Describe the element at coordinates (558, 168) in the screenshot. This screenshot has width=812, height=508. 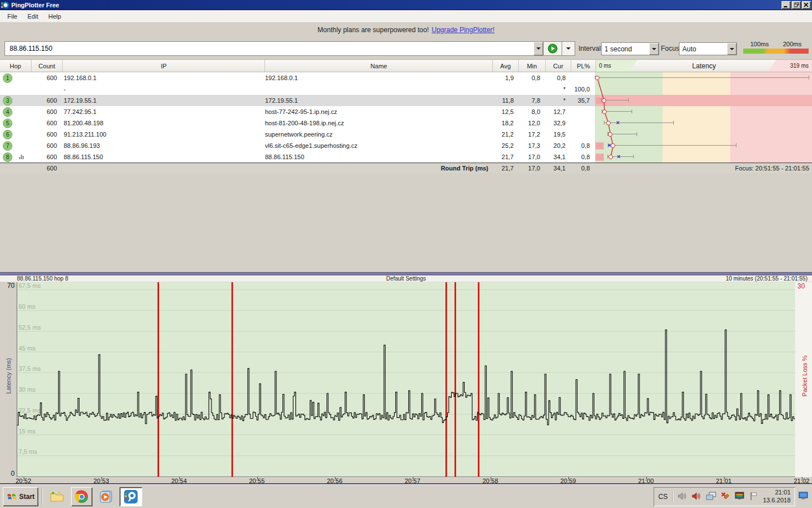
I see `summary-cur: 34,1` at that location.